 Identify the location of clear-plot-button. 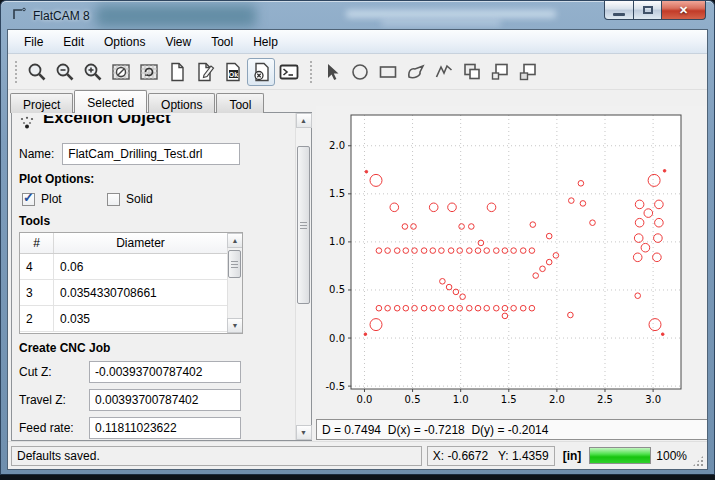
(121, 72).